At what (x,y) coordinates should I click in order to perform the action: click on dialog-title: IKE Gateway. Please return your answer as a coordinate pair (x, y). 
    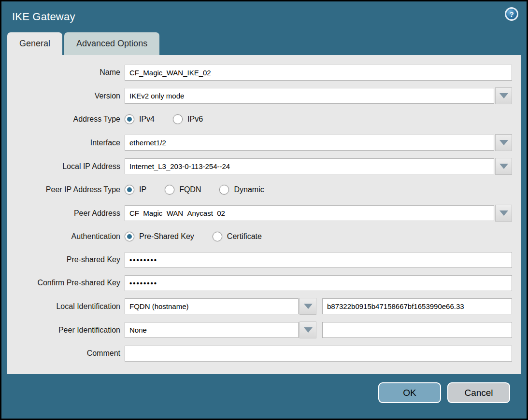
    Looking at the image, I should click on (43, 17).